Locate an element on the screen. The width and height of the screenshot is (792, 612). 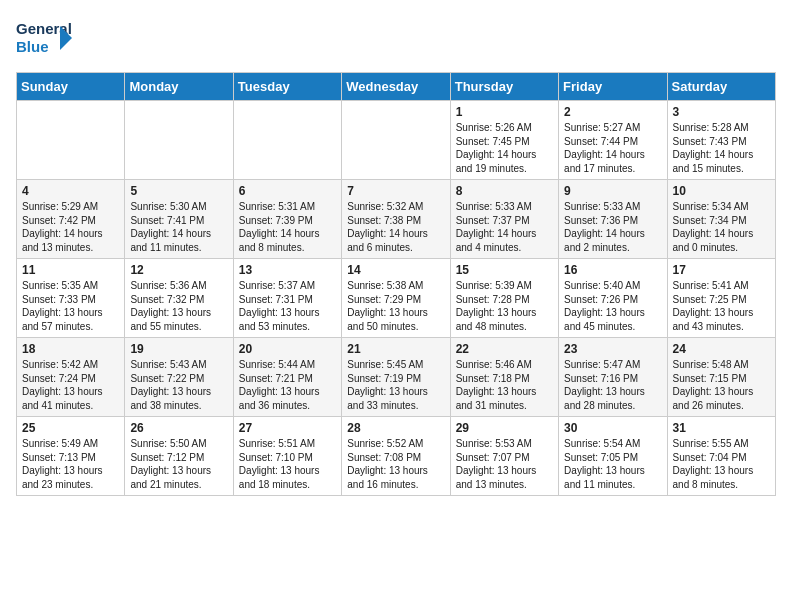
cell-info: Sunrise: 5:40 AM Sunset: 7:26 PM Dayligh… is located at coordinates (612, 306).